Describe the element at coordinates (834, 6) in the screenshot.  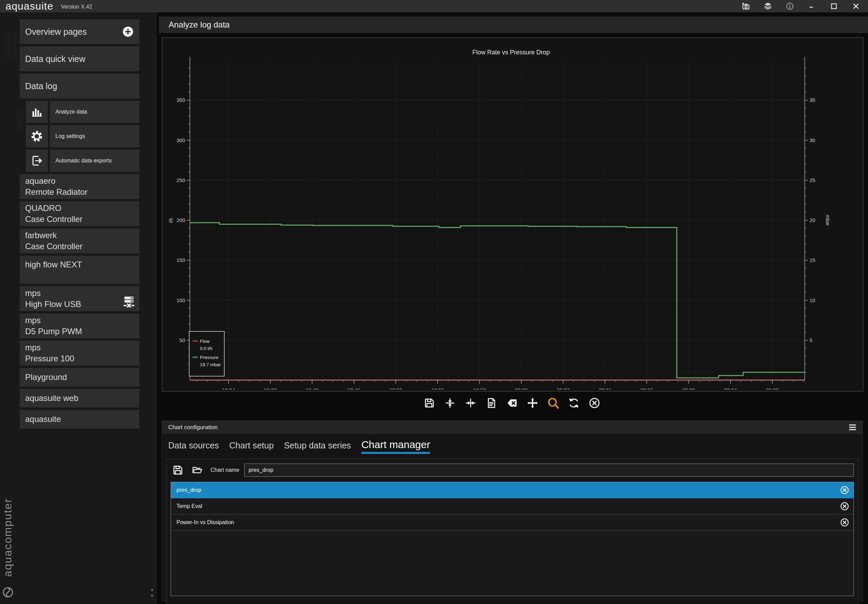
I see `maximize-icon` at that location.